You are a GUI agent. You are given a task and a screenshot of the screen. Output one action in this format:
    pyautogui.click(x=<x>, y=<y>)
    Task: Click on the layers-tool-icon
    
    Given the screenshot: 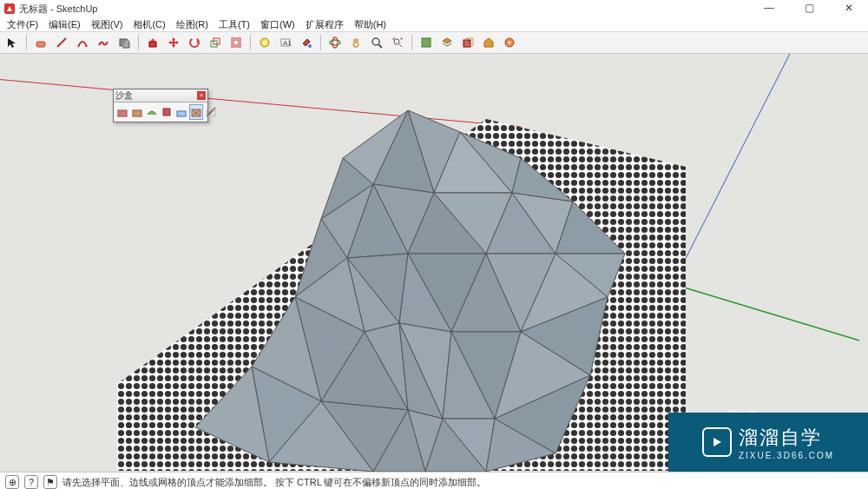 What is the action you would take?
    pyautogui.click(x=447, y=43)
    